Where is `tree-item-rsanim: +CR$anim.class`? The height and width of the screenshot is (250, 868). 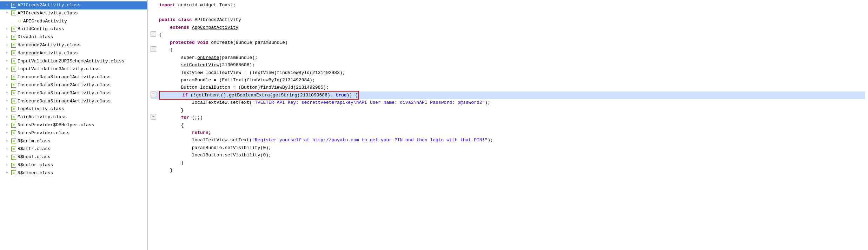
tree-item-rsanim: +CR$anim.class is located at coordinates (74, 142).